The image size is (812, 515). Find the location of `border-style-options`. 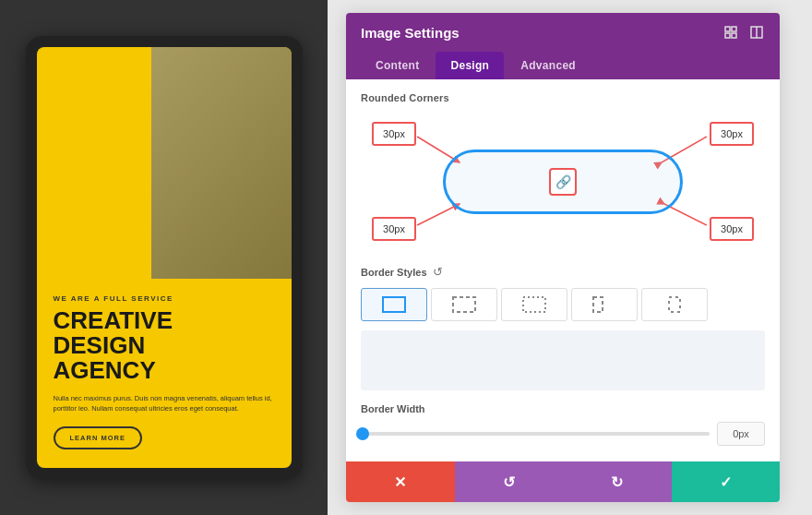

border-style-options is located at coordinates (563, 305).